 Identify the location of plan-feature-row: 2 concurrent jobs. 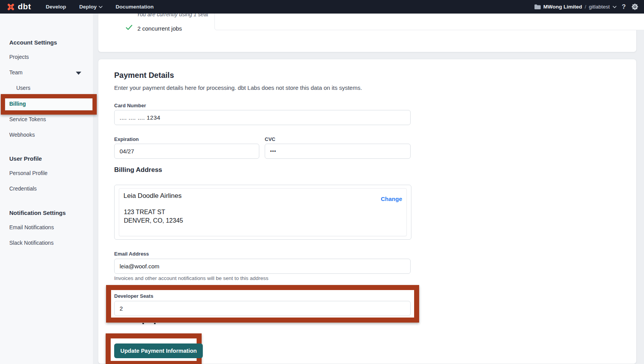
(154, 28).